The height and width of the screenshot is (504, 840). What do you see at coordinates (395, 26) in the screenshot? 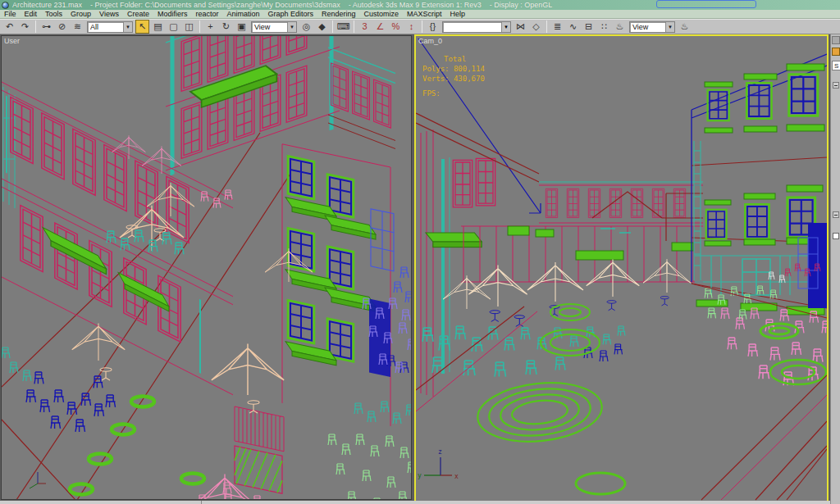
I see `percent-snap-icon: %` at bounding box center [395, 26].